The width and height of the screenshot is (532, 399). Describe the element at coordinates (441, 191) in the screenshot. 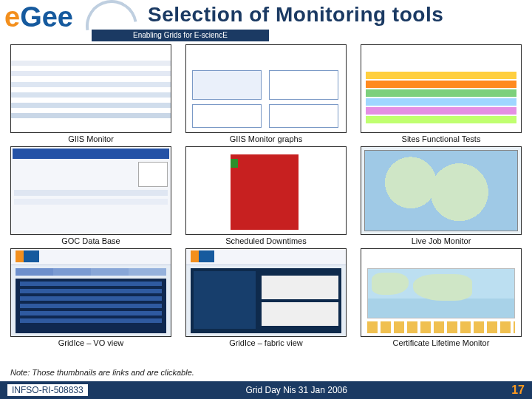

I see `live-job-monitor-thumbnail` at that location.